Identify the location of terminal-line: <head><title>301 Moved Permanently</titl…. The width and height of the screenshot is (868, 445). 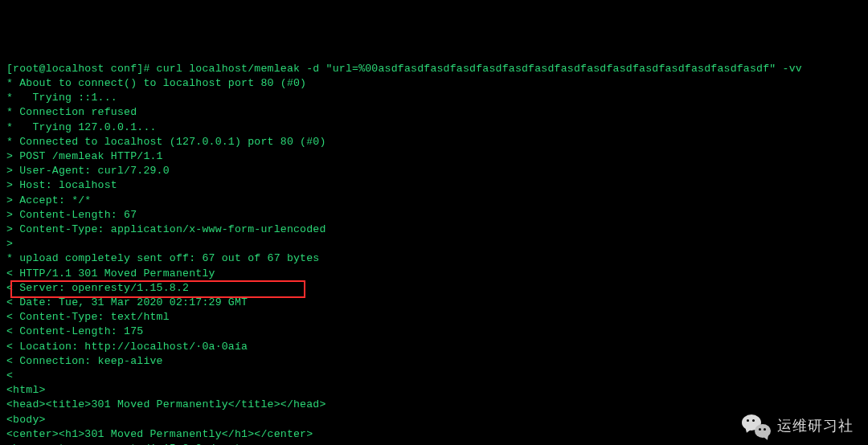
(434, 405).